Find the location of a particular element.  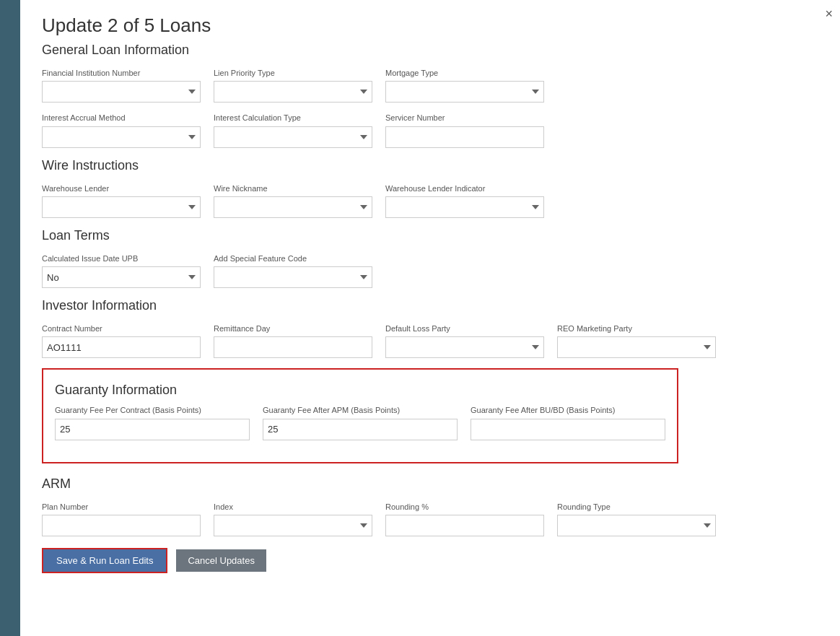

section-title-arm: ARM is located at coordinates (430, 484).